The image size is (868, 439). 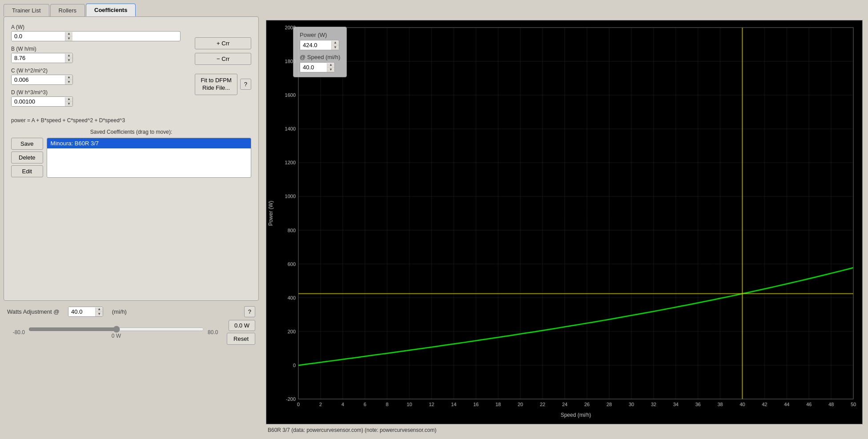 What do you see at coordinates (42, 80) in the screenshot?
I see `c-spinner: ▲ ▼` at bounding box center [42, 80].